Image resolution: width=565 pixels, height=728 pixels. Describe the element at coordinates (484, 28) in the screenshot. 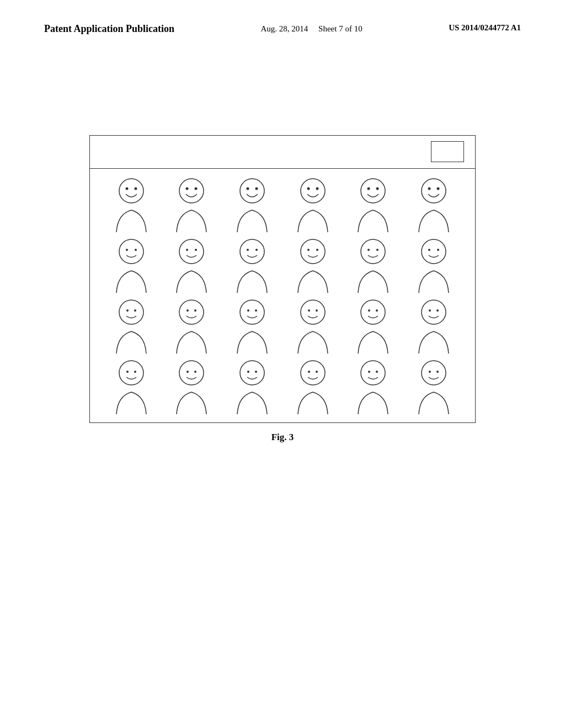

I see `patent-number: US 2014/0244772 A1` at that location.